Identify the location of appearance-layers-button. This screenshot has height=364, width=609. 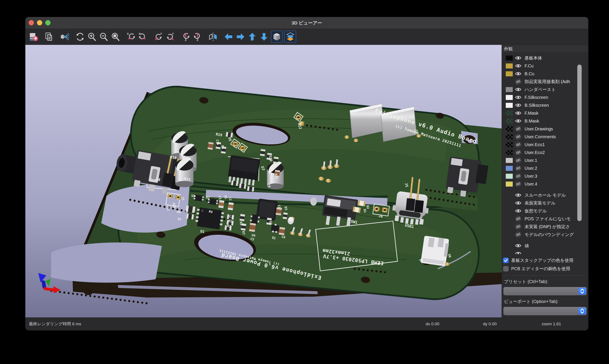
(290, 37).